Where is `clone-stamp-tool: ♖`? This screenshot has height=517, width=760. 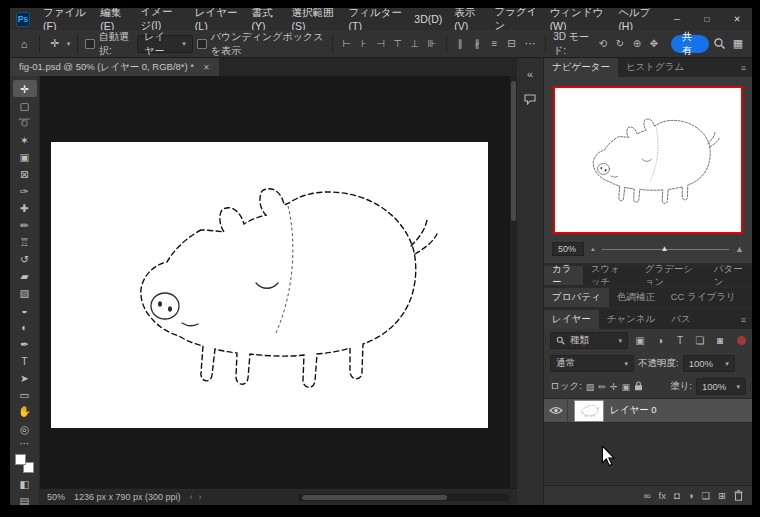 clone-stamp-tool: ♖ is located at coordinates (25, 242).